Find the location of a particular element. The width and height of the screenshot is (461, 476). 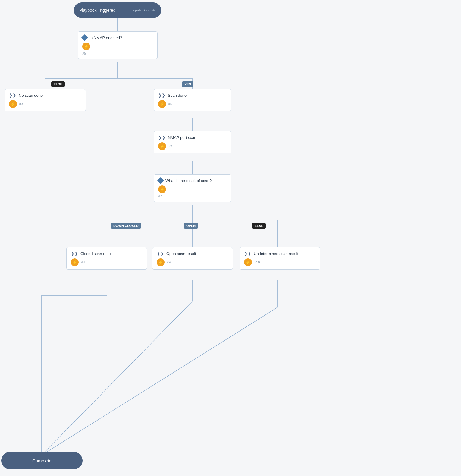

nmap-port-num: #2 is located at coordinates (170, 146).